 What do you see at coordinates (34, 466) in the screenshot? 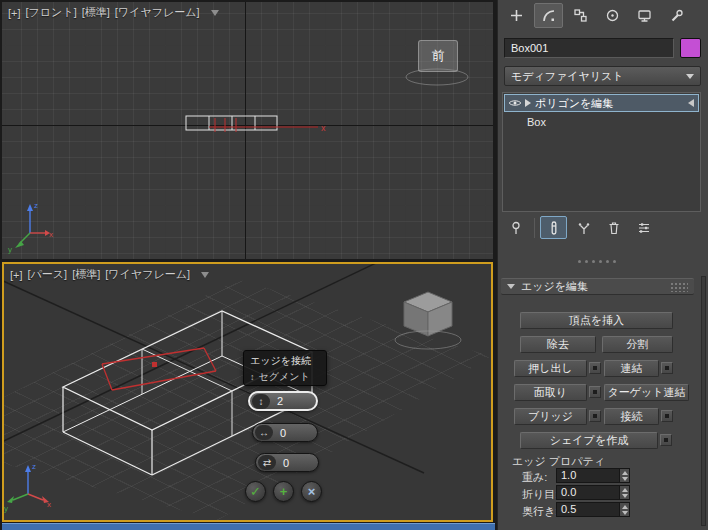
I see `svg-text: z` at bounding box center [34, 466].